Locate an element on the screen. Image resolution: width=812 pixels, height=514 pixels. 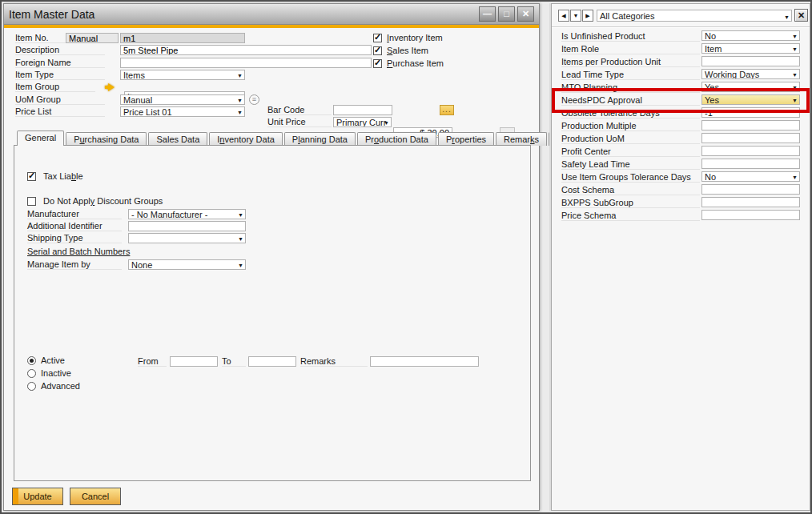
property-field-items-per-production-unit is located at coordinates (751, 61).